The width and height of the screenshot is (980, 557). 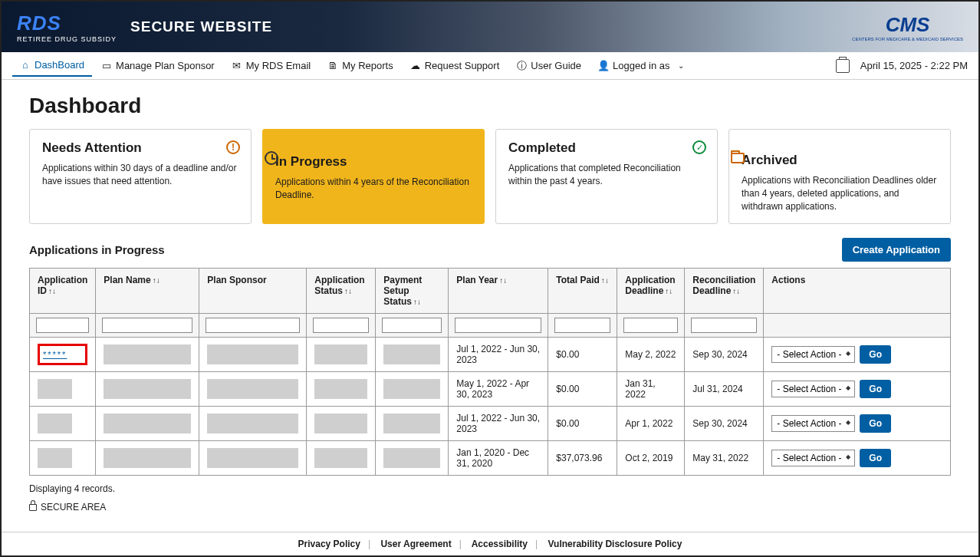 I want to click on card-title: Completed, so click(x=607, y=148).